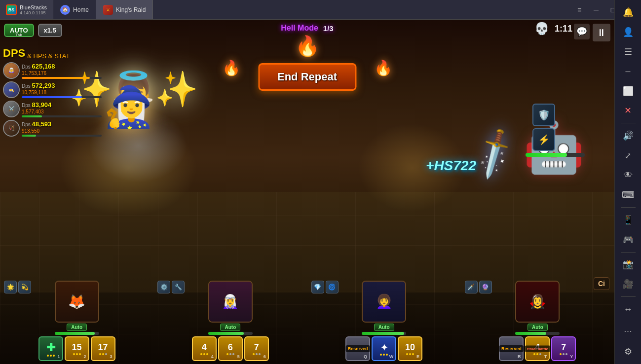 Image resolution: width=641 pixels, height=364 pixels. I want to click on hero-3-stats: Dps 83,904 1,577,403, so click(62, 109).